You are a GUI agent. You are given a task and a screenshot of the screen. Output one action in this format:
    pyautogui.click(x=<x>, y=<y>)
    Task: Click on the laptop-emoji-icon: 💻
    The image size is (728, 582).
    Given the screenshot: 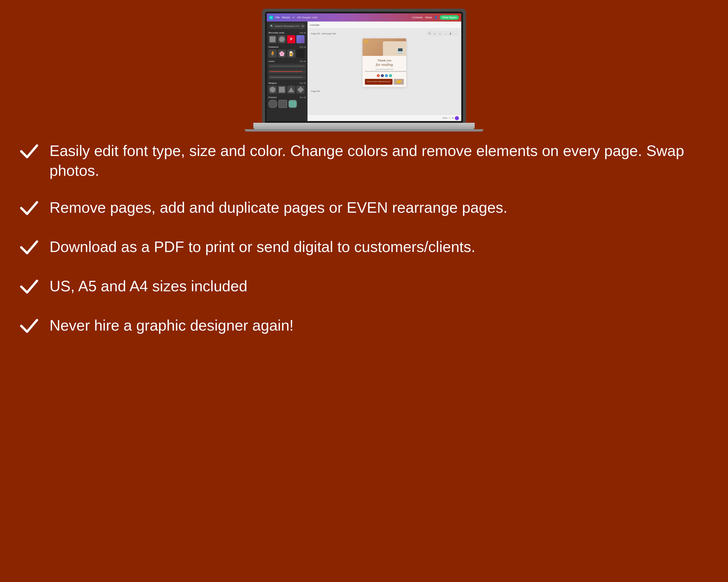 What is the action you would take?
    pyautogui.click(x=400, y=50)
    